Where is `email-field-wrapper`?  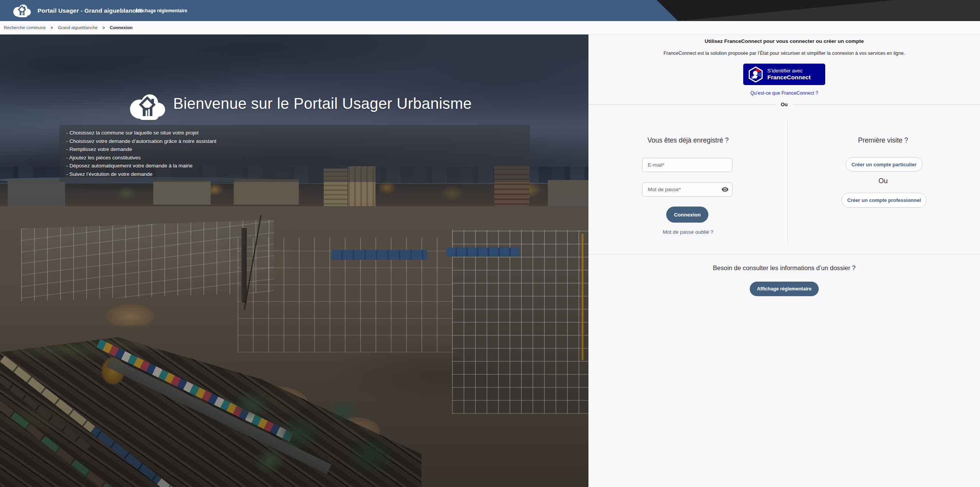 email-field-wrapper is located at coordinates (687, 165).